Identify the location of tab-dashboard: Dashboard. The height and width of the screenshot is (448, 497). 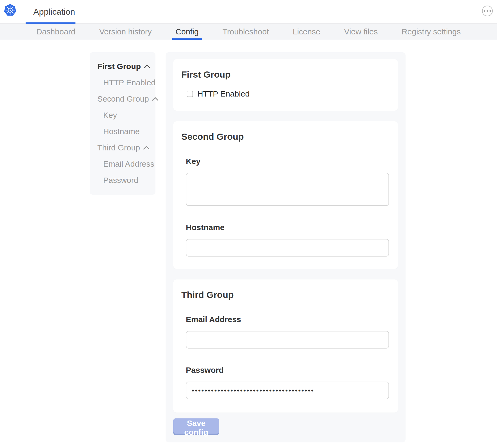
(56, 31).